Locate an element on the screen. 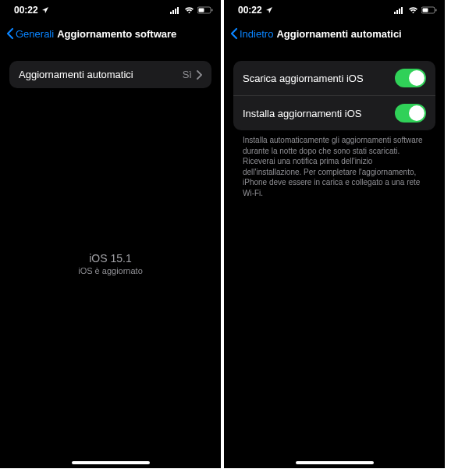  ios-version-label: iOS 15.1 is located at coordinates (111, 258).